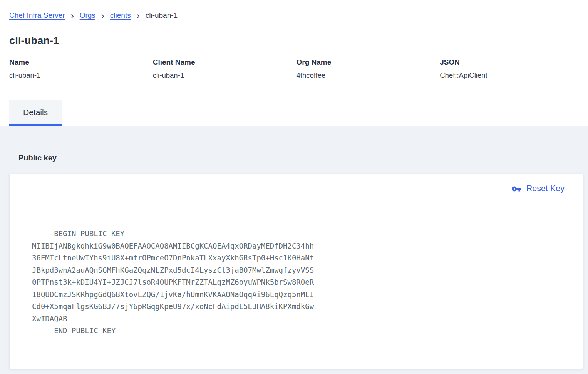 The height and width of the screenshot is (374, 588). I want to click on field-value: Chef::ApiClient, so click(511, 75).